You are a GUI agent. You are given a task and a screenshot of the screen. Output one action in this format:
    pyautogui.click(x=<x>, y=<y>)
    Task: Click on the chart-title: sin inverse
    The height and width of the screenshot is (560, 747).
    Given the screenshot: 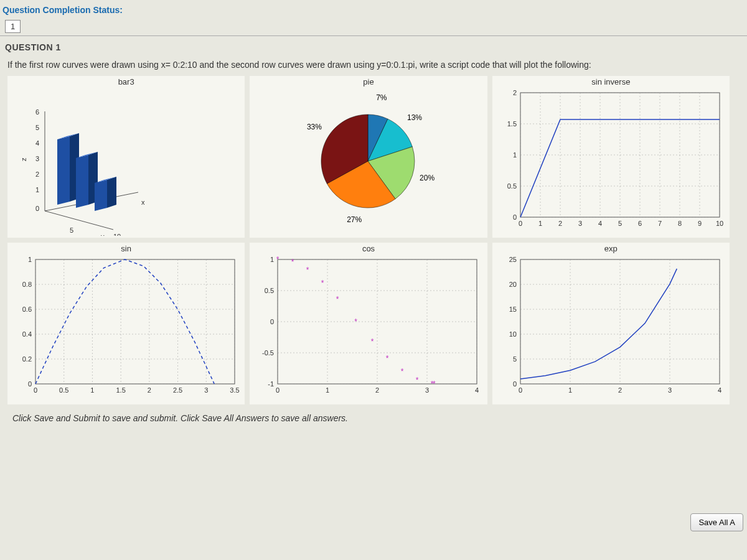 What is the action you would take?
    pyautogui.click(x=611, y=81)
    